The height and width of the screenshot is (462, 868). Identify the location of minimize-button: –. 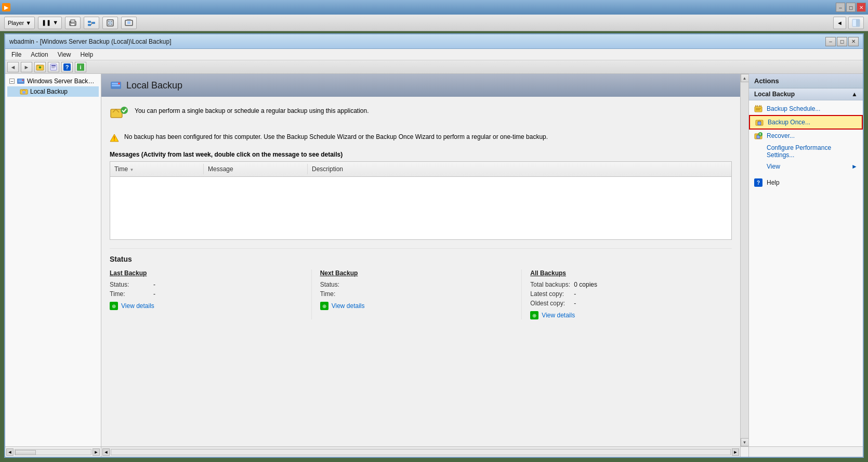
(840, 7).